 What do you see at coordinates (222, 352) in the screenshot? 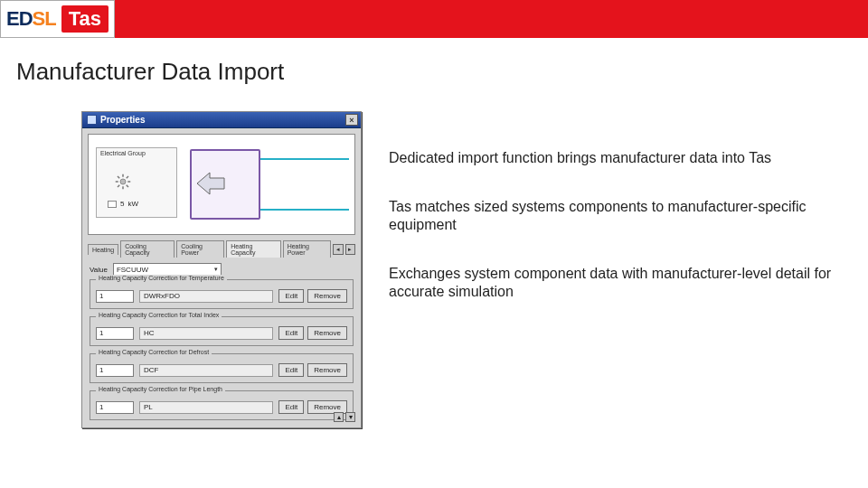
I see `panel-body: Heating Capacity Correction for Temperat…` at bounding box center [222, 352].